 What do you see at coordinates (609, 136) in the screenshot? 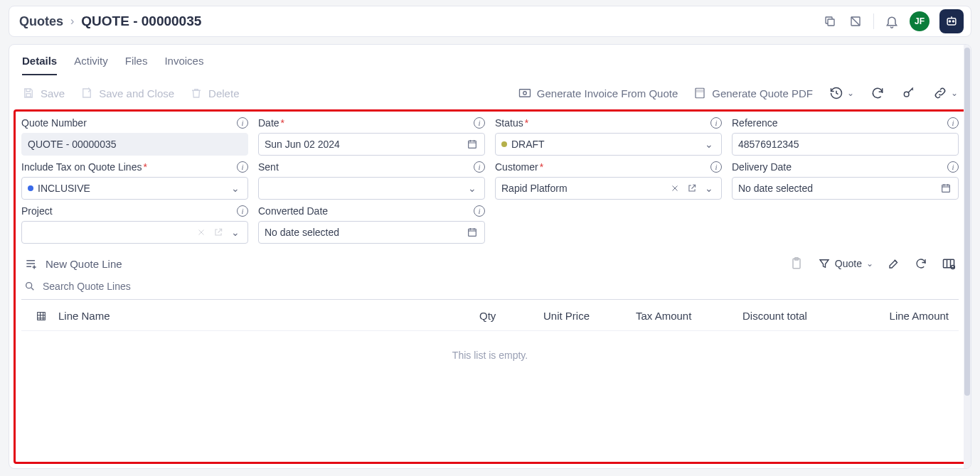
I see `field-status: Status* i DRAFT ⌄` at bounding box center [609, 136].